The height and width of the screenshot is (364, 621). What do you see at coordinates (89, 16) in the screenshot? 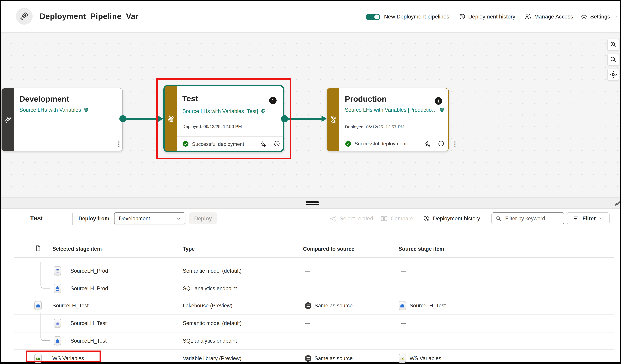
I see `page-title: Deployment_Pipeline_Var` at bounding box center [89, 16].